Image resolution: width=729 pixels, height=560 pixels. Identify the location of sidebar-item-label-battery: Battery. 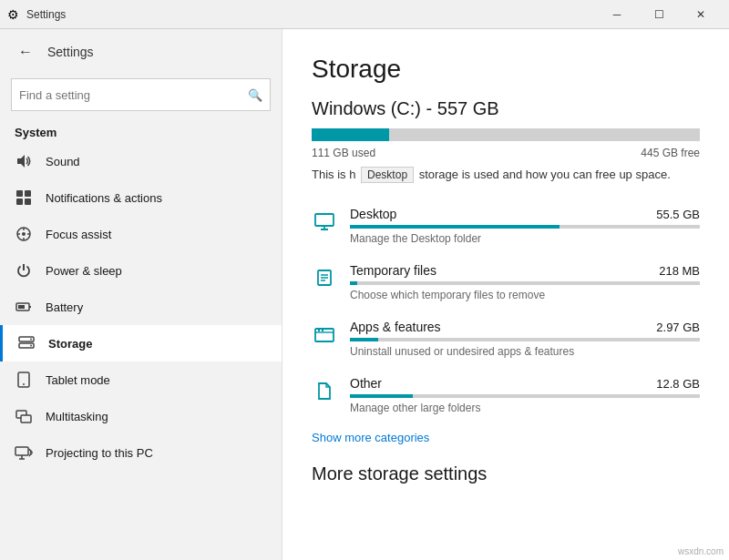
(64, 308).